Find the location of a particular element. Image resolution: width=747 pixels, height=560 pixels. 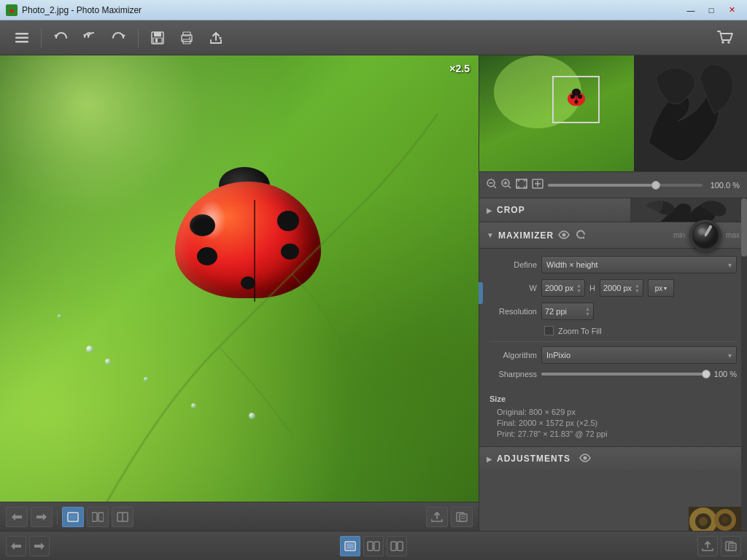

undo-button is located at coordinates (61, 38).